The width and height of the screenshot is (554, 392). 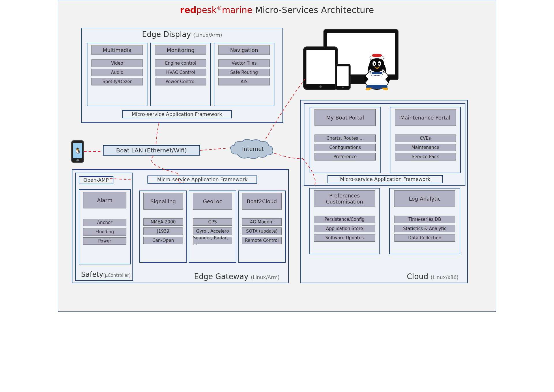 What do you see at coordinates (244, 74) in the screenshot?
I see `module-col: NavigationVector TilesSafe RoutingAIS` at bounding box center [244, 74].